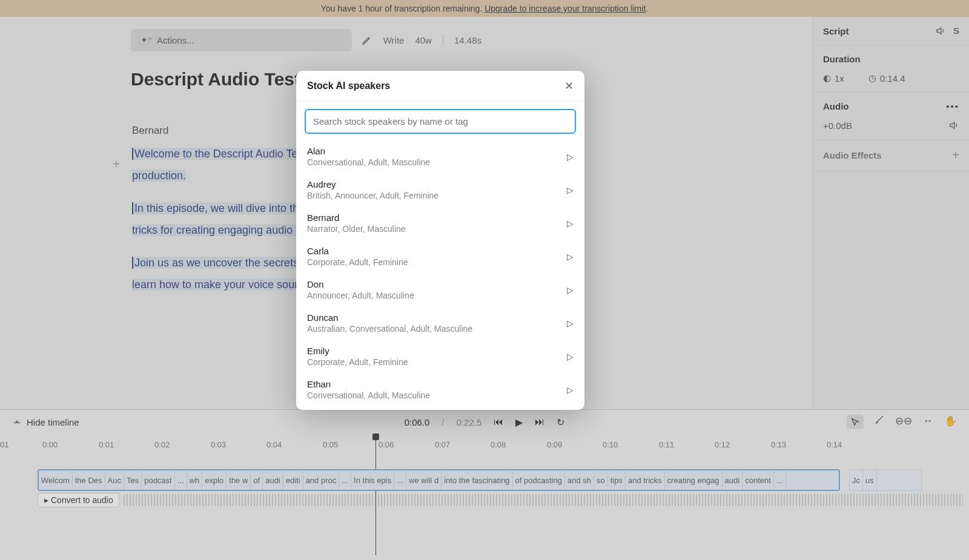 The height and width of the screenshot is (560, 969). What do you see at coordinates (477, 480) in the screenshot?
I see `clip-word: into the fascinating` at bounding box center [477, 480].